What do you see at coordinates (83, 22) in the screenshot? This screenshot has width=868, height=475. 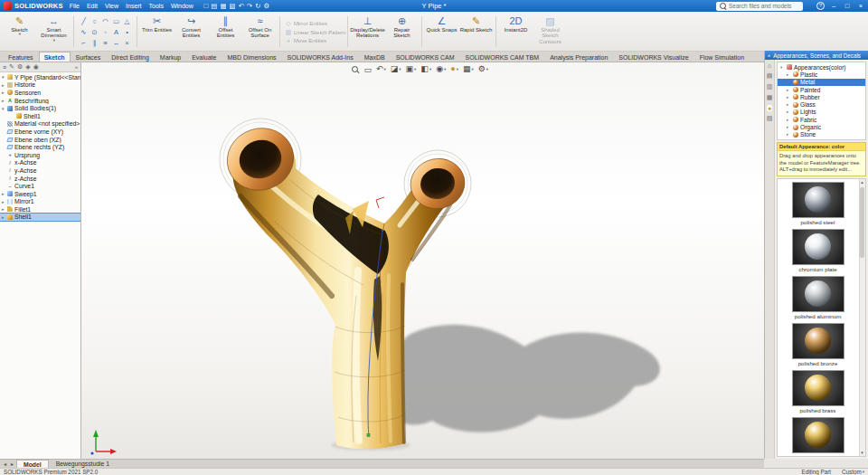 I see `line-icon: ╱` at bounding box center [83, 22].